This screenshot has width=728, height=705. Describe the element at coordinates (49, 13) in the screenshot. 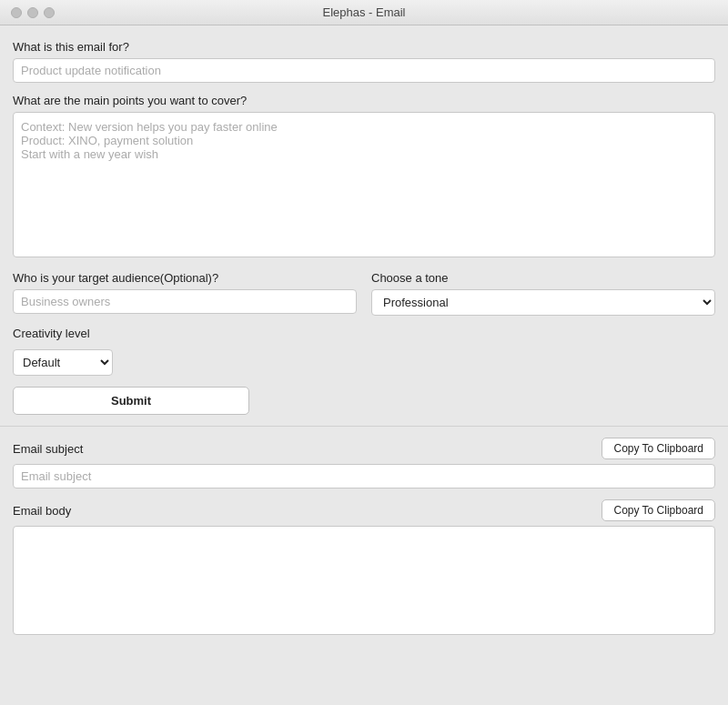

I see `maximize-button` at that location.